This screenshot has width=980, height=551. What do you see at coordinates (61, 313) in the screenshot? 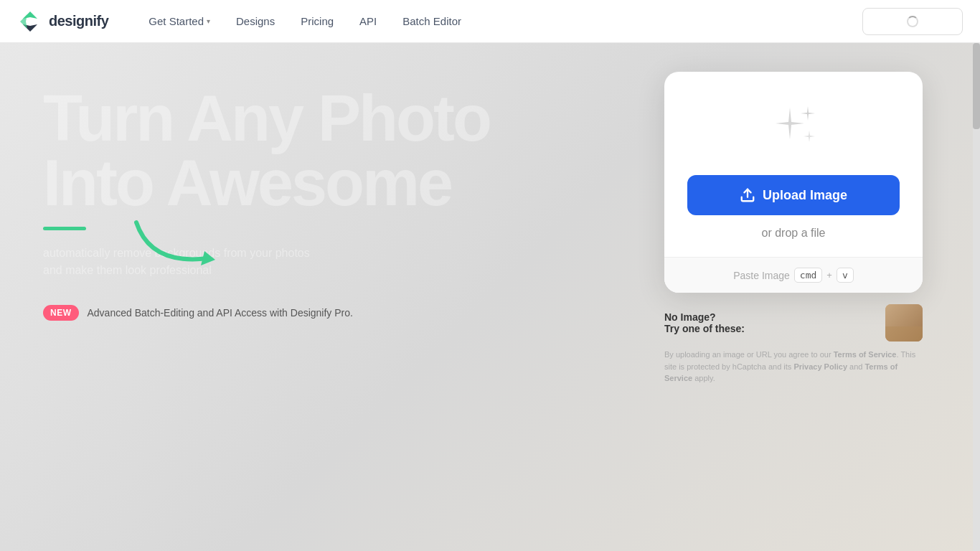
I see `new-badge: NEW` at bounding box center [61, 313].